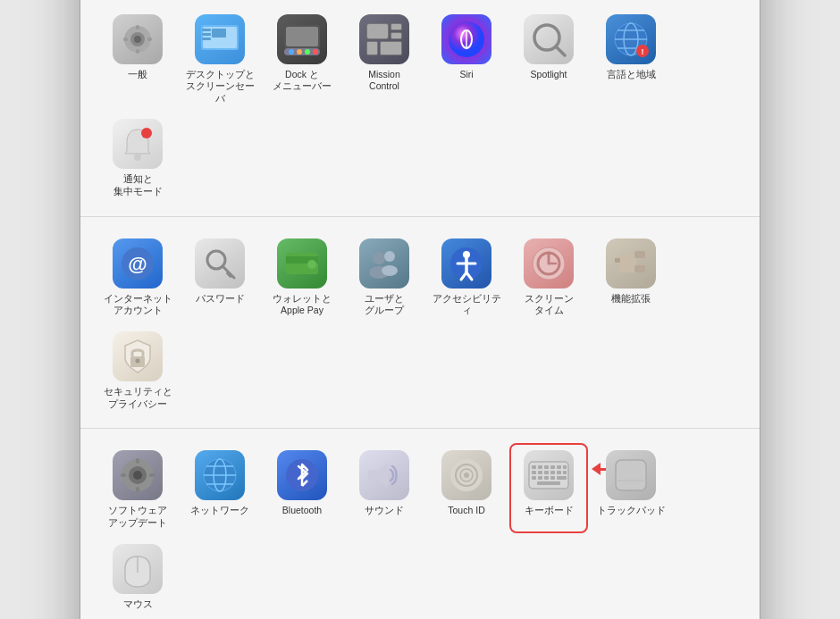 Image resolution: width=840 pixels, height=619 pixels. Describe the element at coordinates (631, 488) in the screenshot. I see `icon-item-trackpad: トラックパッド` at that location.